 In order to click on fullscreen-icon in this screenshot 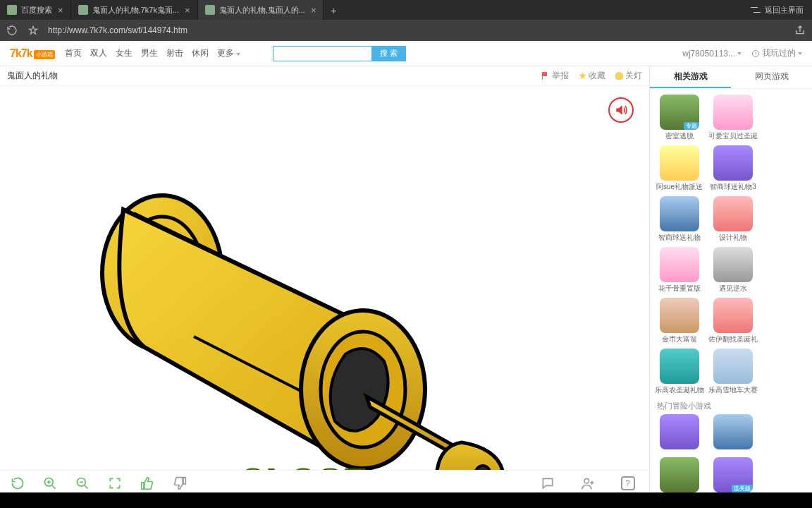, I will do `click(115, 483)`.